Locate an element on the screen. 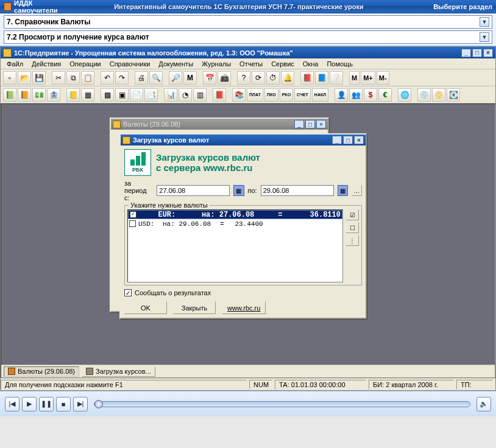  menu-help: Помощь is located at coordinates (340, 64).